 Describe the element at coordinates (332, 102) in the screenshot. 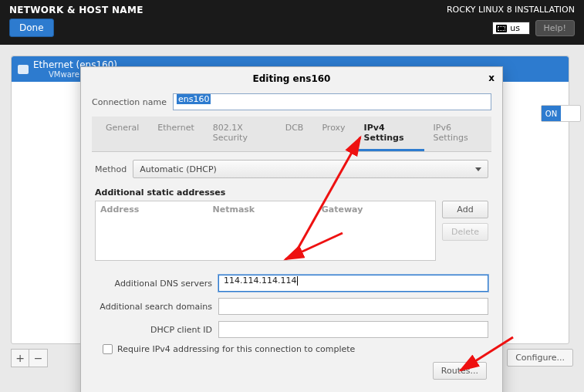

I see `connection-name-input: ens160` at that location.